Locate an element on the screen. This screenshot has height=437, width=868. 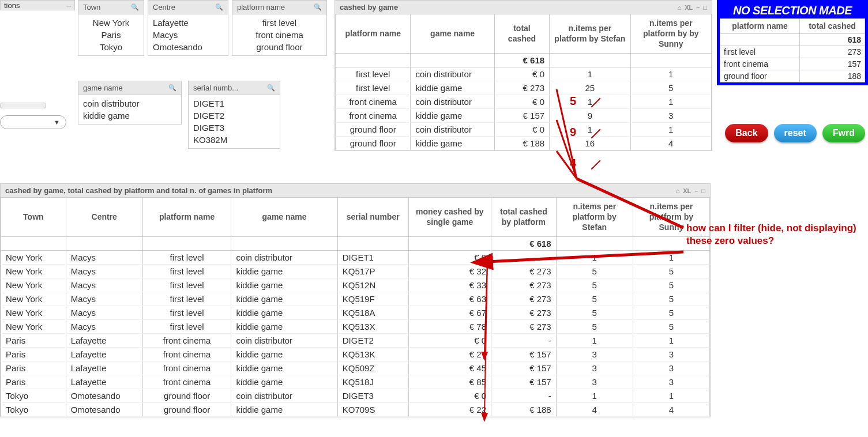
side-row: ground floor188 is located at coordinates (792, 76).